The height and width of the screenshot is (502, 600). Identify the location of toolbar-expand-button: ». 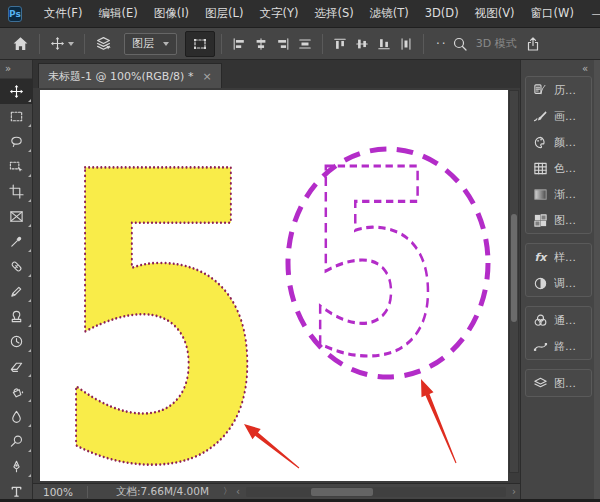
(16, 70).